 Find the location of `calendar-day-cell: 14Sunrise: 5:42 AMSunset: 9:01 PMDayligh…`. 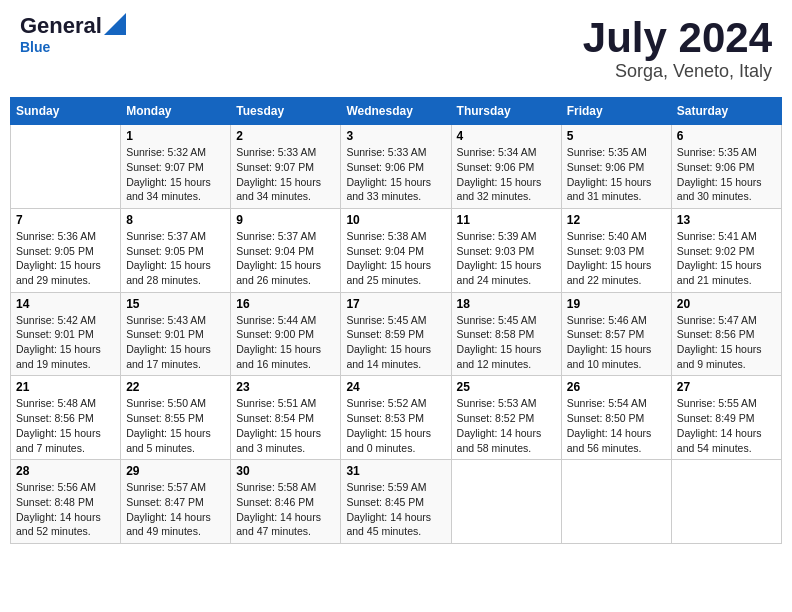

calendar-day-cell: 14Sunrise: 5:42 AMSunset: 9:01 PMDayligh… is located at coordinates (66, 334).